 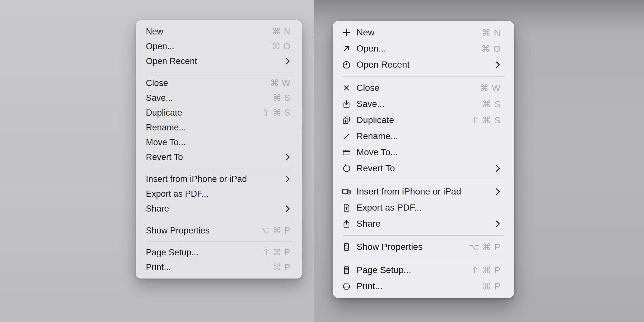 What do you see at coordinates (281, 46) in the screenshot?
I see `menu-item-accessory: ⌘ O` at bounding box center [281, 46].